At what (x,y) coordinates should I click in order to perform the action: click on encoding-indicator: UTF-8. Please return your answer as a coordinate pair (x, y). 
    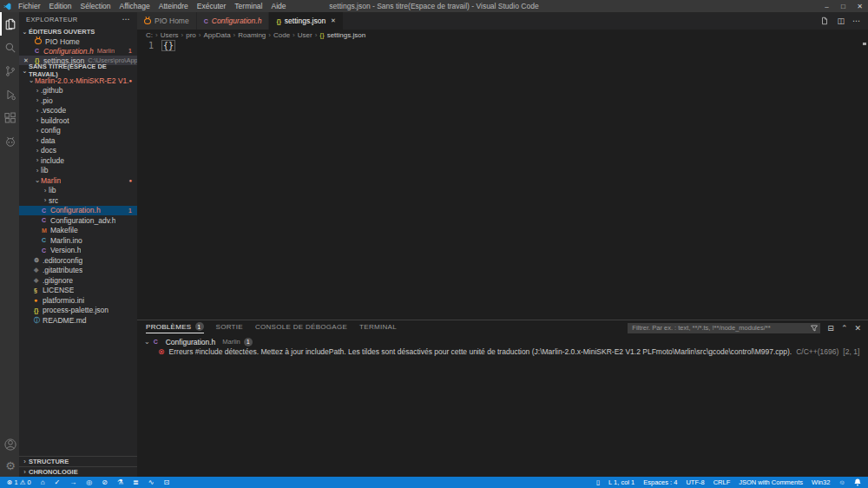
    Looking at the image, I should click on (694, 483).